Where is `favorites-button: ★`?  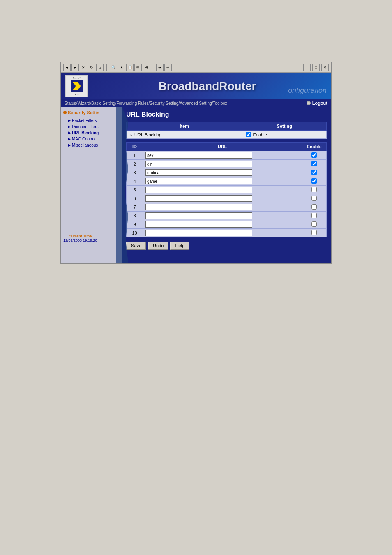
favorites-button: ★ is located at coordinates (122, 67).